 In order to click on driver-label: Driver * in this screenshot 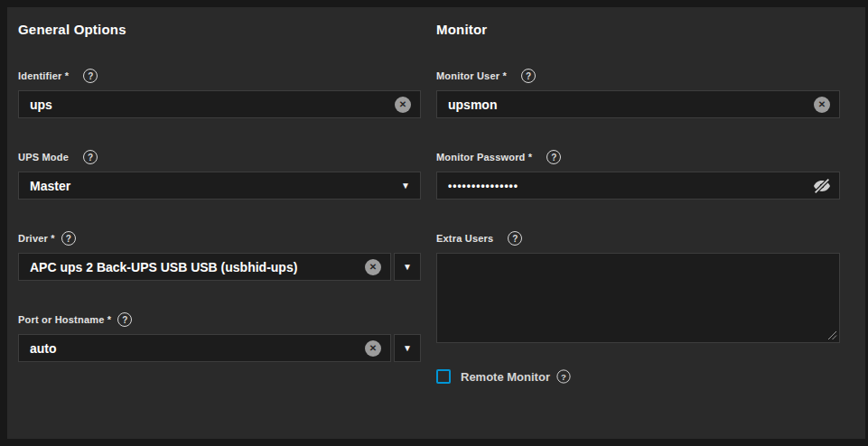, I will do `click(36, 238)`.